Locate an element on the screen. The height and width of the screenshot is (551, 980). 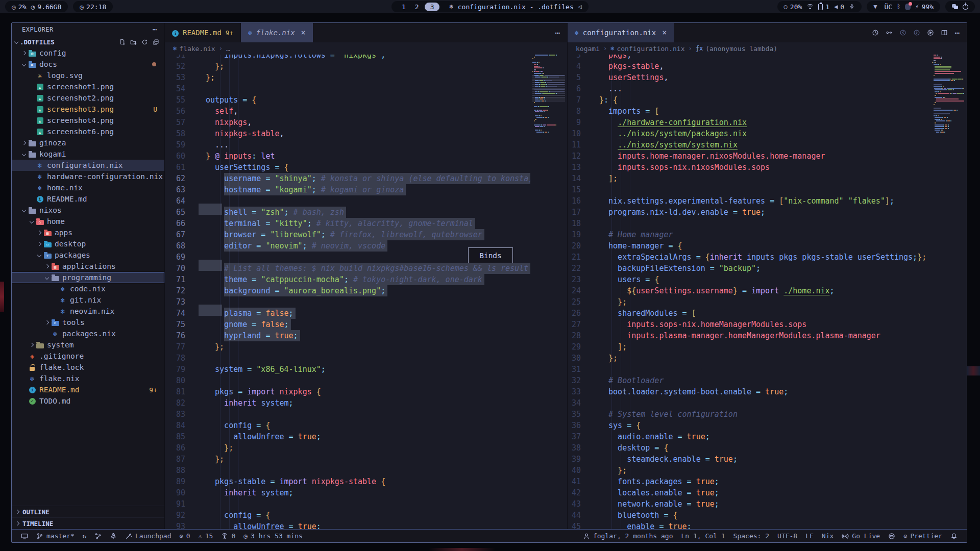
code-line-11: 11 ../nixos/system/system.nix is located at coordinates (749, 145).